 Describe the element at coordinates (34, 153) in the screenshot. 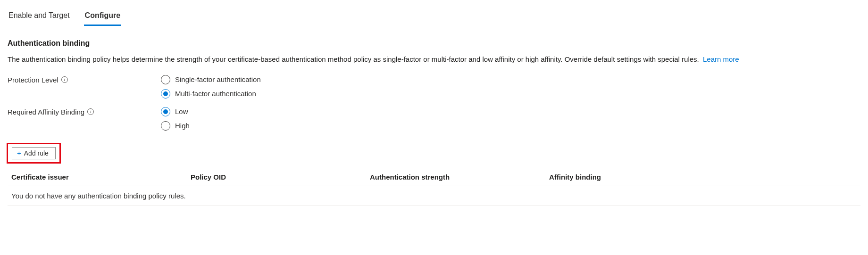

I see `add-rule-highlight: + Add rule` at that location.